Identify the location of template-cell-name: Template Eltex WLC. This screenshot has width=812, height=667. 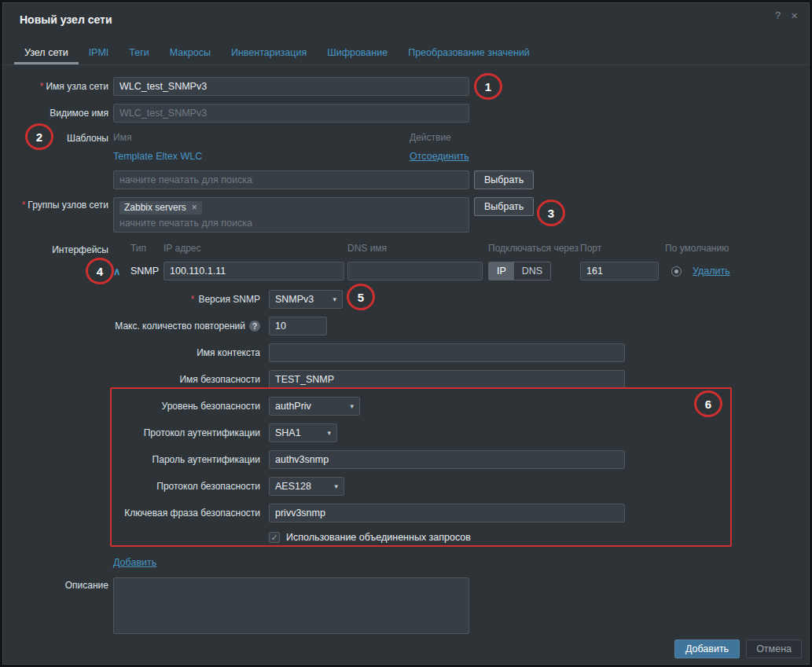
(261, 156).